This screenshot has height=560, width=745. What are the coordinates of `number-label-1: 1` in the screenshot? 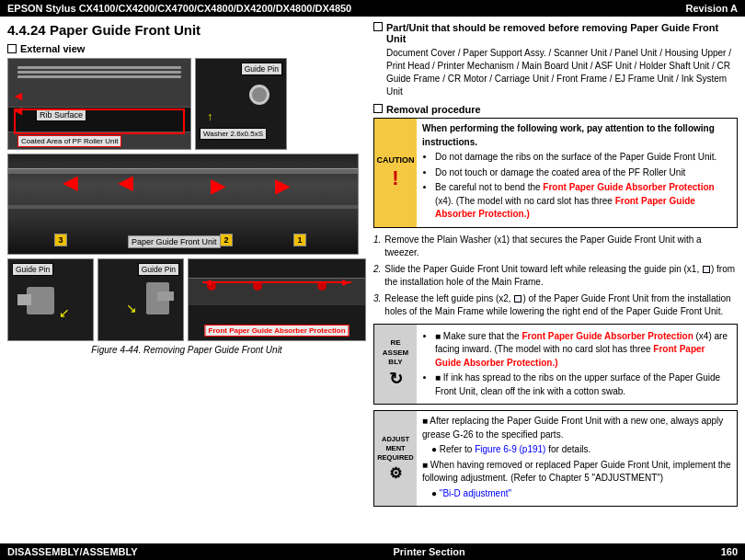 It's located at (300, 240).